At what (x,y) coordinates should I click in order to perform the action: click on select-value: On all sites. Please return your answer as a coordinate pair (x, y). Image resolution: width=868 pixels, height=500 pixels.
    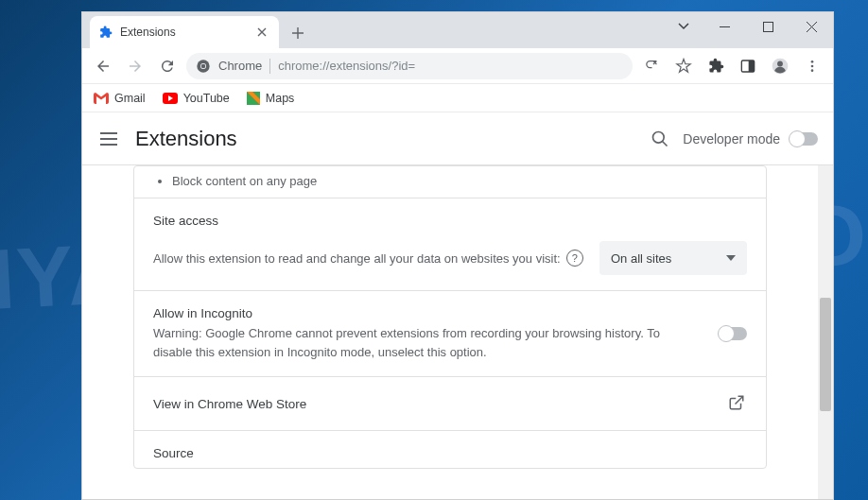
    Looking at the image, I should click on (641, 259).